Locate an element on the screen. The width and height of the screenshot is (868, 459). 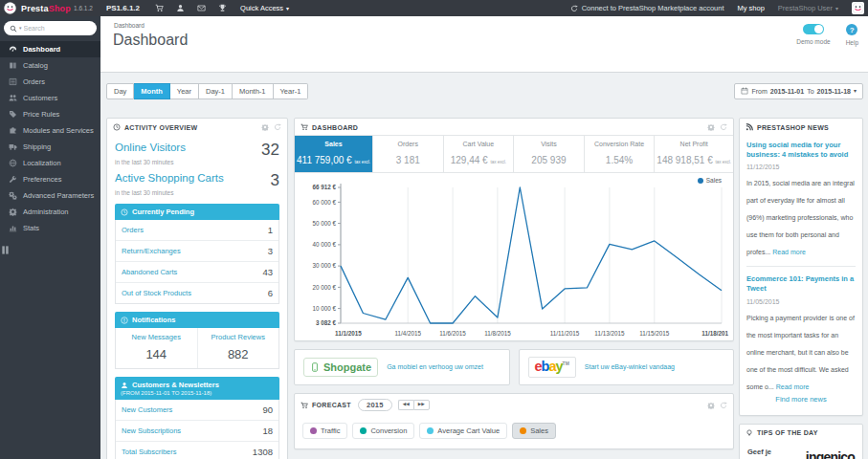
col-value: 882 is located at coordinates (239, 354).